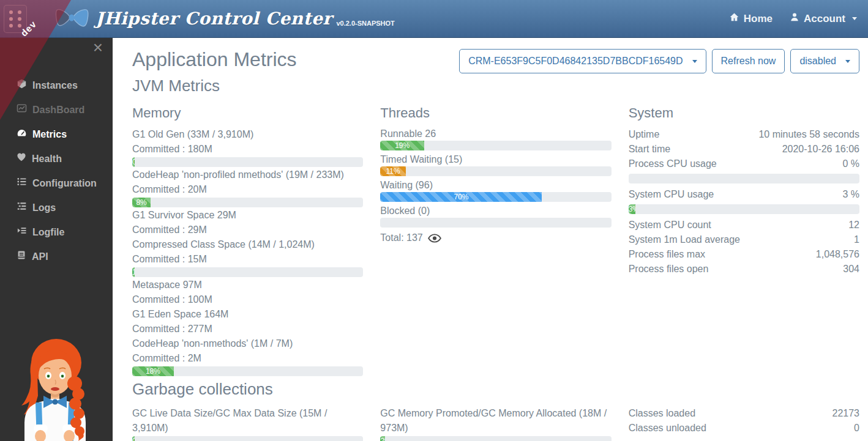 This screenshot has width=868, height=441. What do you see at coordinates (744, 135) in the screenshot?
I see `system-row: Uptime10 minutes 58 seconds` at bounding box center [744, 135].